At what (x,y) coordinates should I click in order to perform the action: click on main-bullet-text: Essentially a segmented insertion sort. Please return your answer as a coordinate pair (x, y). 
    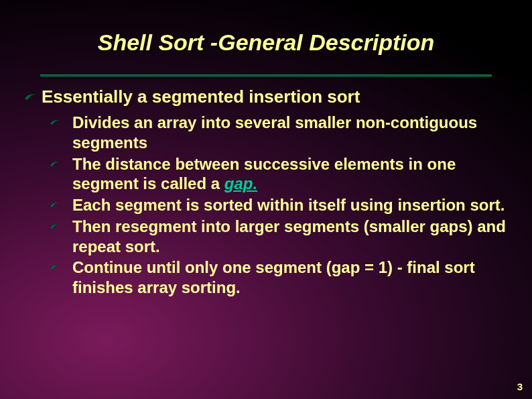
    Looking at the image, I should click on (201, 97).